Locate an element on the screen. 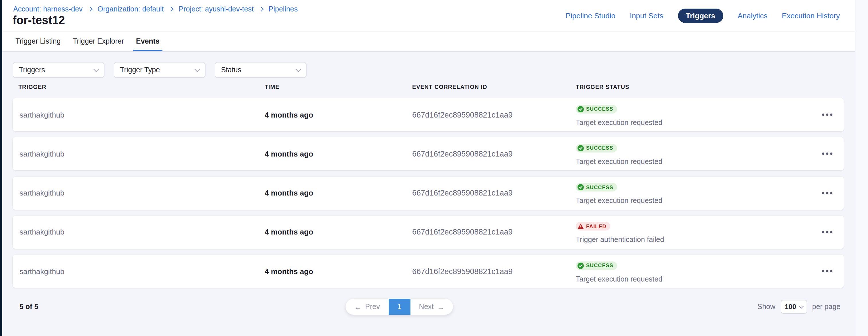 This screenshot has width=868, height=336. prev-page-button: ← Prev is located at coordinates (367, 307).